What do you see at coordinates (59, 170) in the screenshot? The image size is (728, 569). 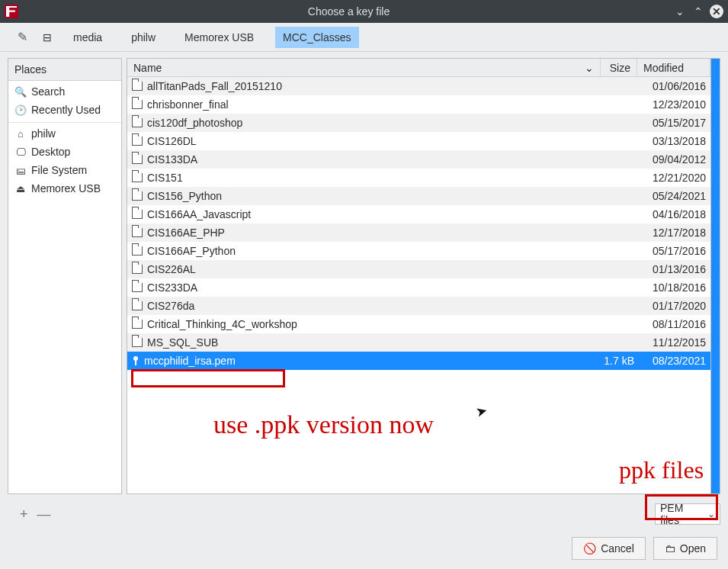 I see `places-item-label: File System` at bounding box center [59, 170].